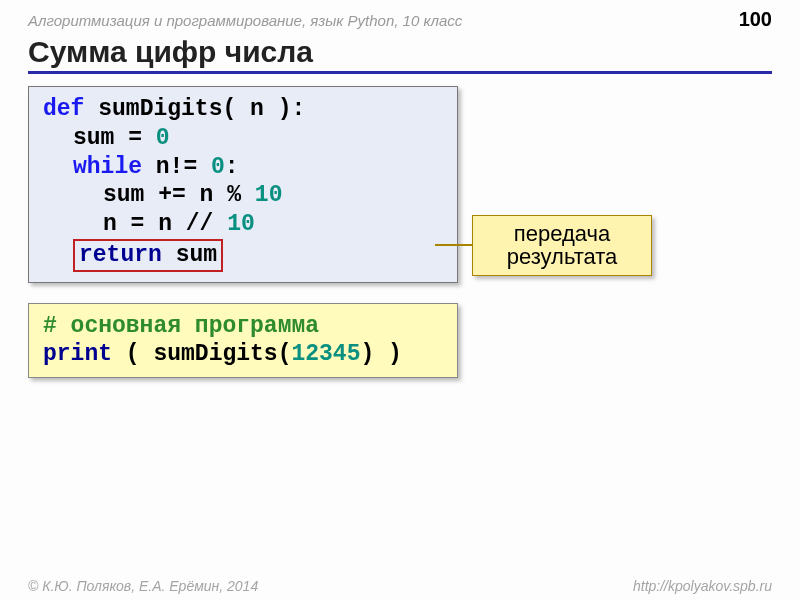  Describe the element at coordinates (243, 256) in the screenshot. I see `code-line: return sum` at that location.